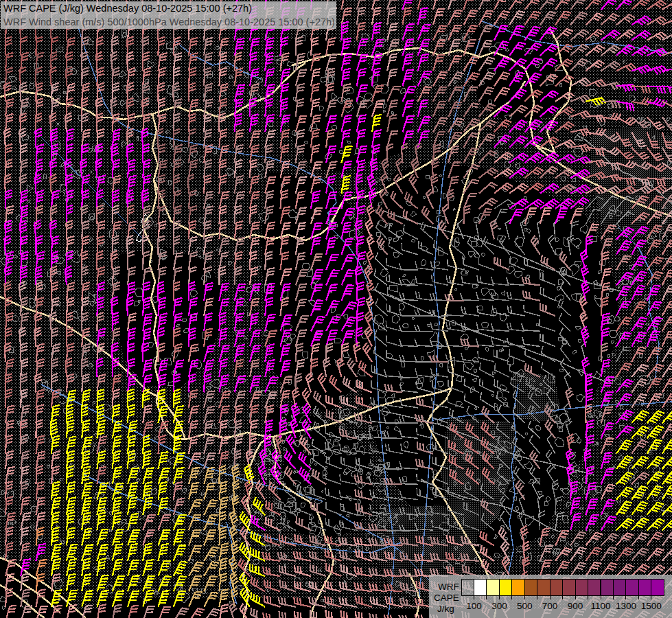 This screenshot has height=618, width=672. I want to click on svg-text: CAPE, so click(446, 597).